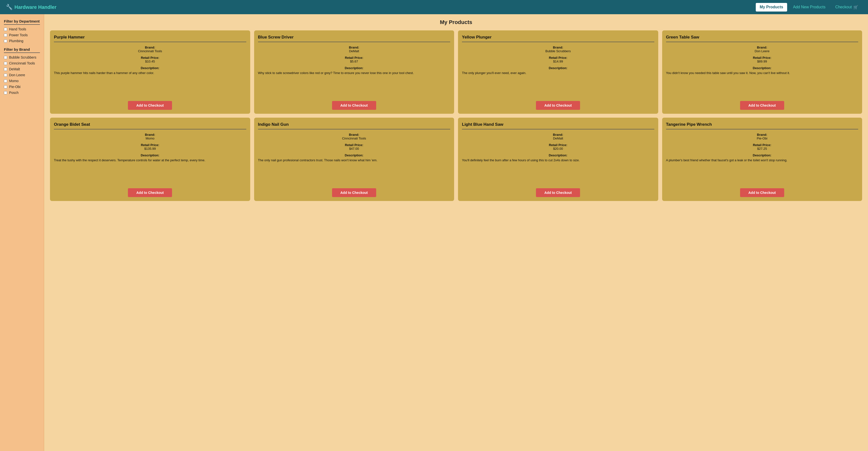 Image resolution: width=868 pixels, height=451 pixels. I want to click on product-price-field-green-table-saw: Retail Price: $89.99, so click(762, 61).